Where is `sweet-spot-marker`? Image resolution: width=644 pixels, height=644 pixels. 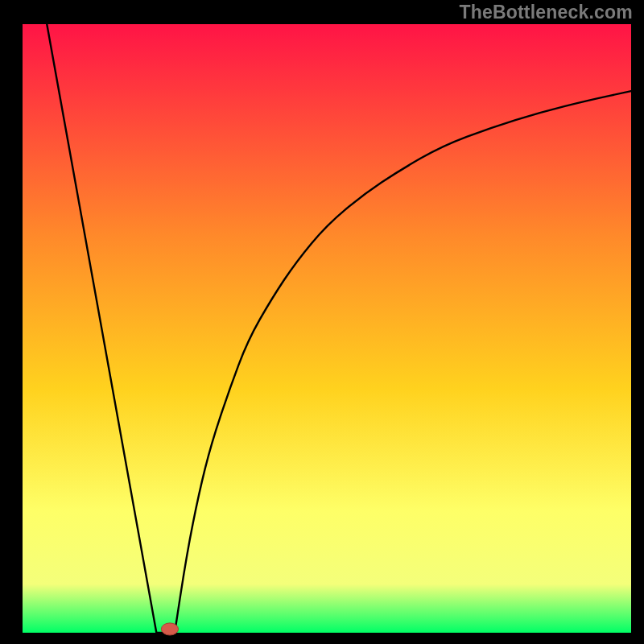
sweet-spot-marker is located at coordinates (169, 630).